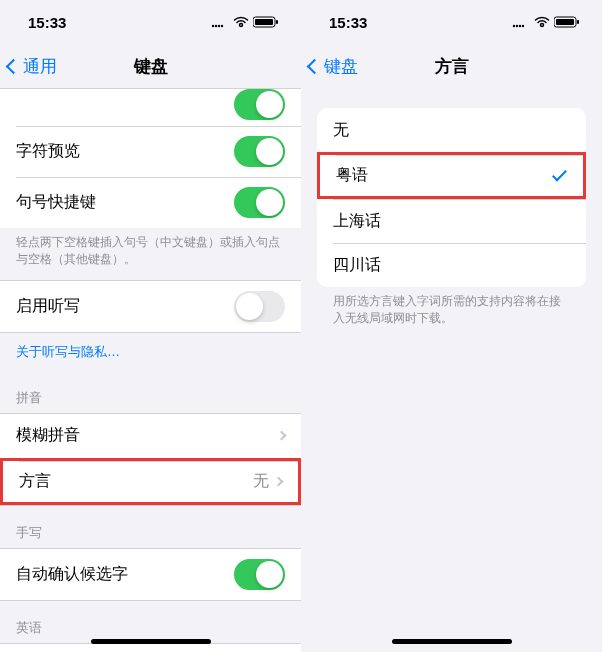 This screenshot has width=603, height=652. Describe the element at coordinates (452, 198) in the screenshot. I see `group-dialects: 无 粤语 上海话 四川话` at that location.